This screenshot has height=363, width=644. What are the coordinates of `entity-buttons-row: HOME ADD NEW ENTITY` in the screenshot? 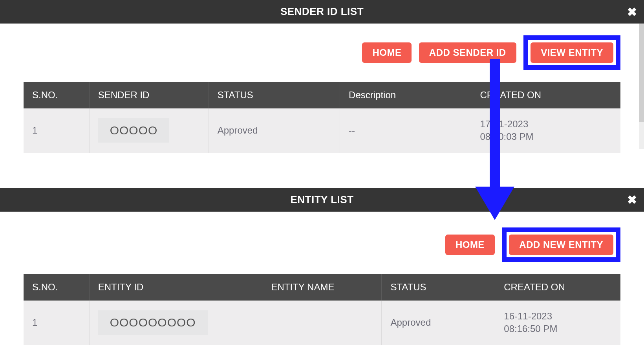 It's located at (322, 251).